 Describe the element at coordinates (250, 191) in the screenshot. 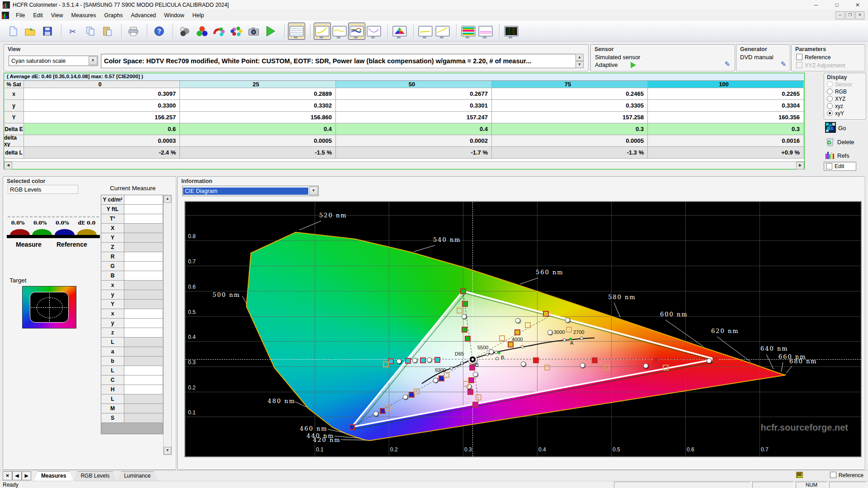

I see `information-view-select: CIE Diagram ▼` at that location.